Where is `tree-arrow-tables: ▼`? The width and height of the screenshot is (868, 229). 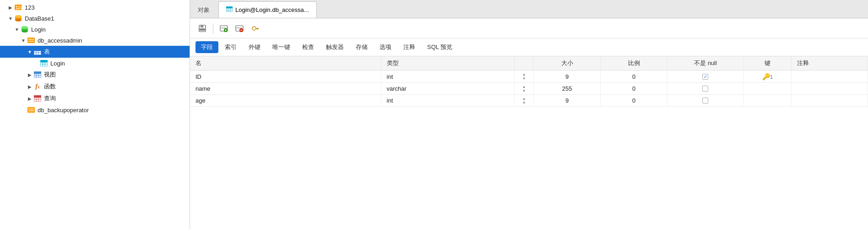
tree-arrow-tables: ▼ is located at coordinates (30, 52).